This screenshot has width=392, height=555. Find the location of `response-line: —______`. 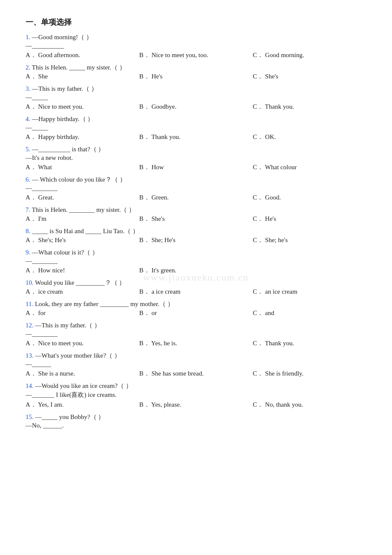

response-line: —______ is located at coordinates (196, 364).